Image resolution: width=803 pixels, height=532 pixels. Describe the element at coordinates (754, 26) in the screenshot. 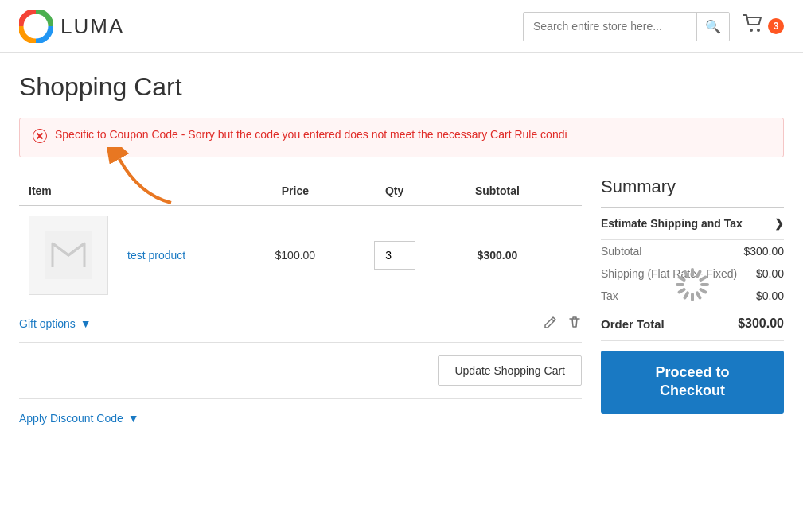

I see `cart-icon` at that location.